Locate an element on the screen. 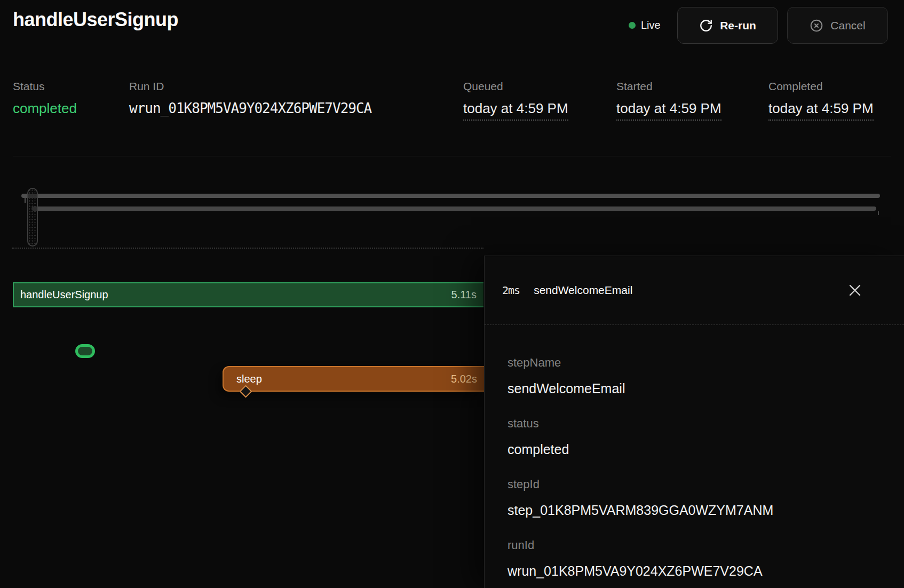 This screenshot has width=904, height=588. meta-started-value: today at 4:59 PM is located at coordinates (669, 110).